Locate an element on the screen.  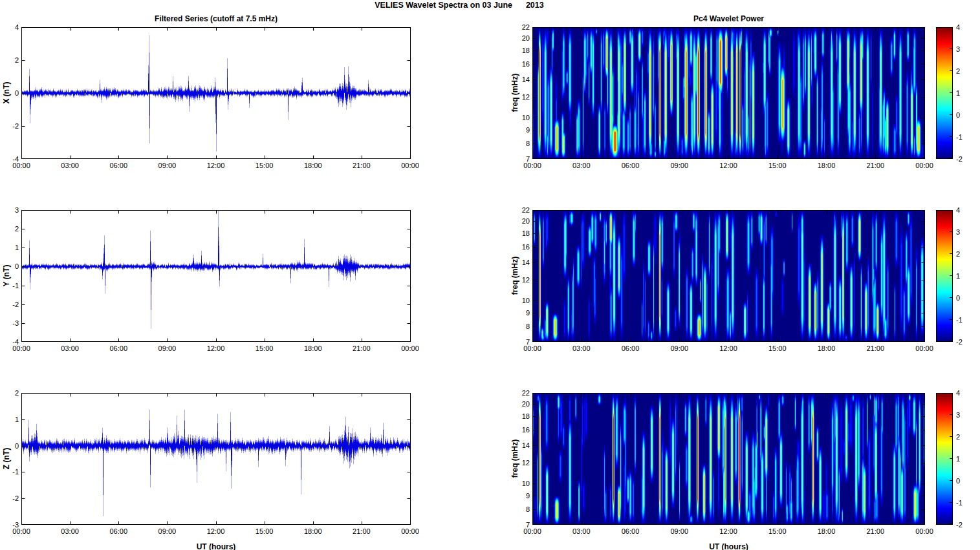
y-axis-label: Y (nT) is located at coordinates (6, 276).